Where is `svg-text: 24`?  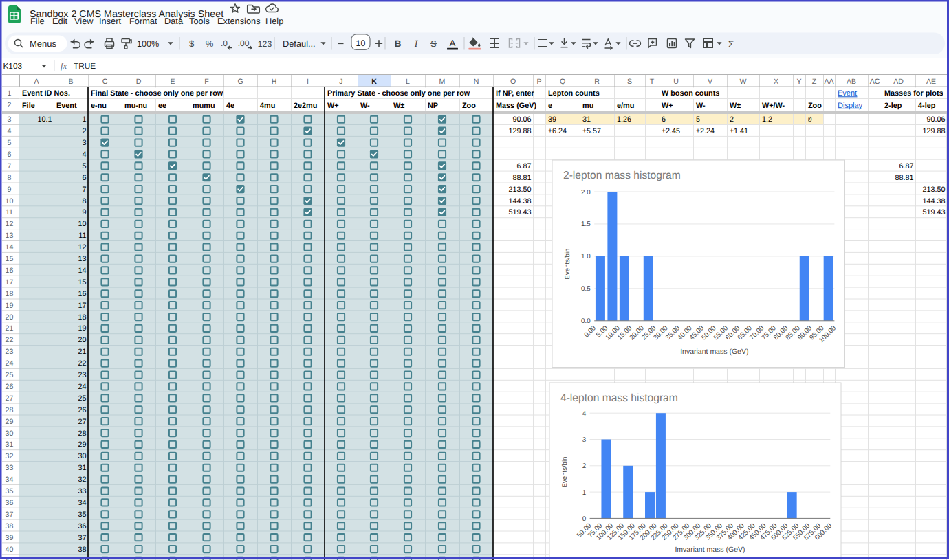 svg-text: 24 is located at coordinates (10, 363).